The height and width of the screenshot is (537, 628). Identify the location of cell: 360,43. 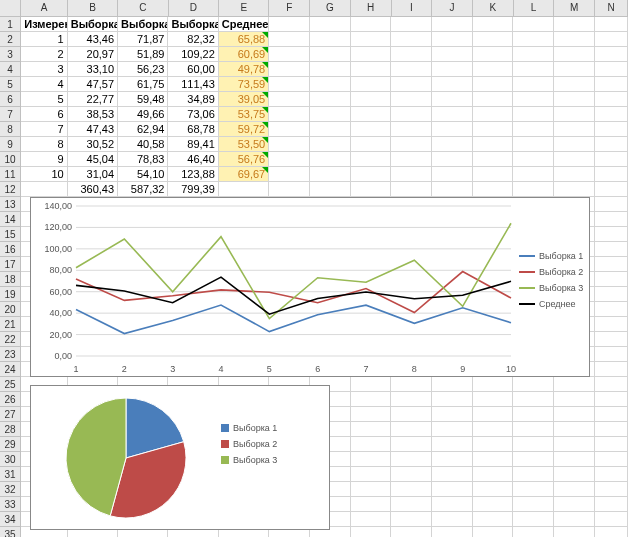
(93, 190).